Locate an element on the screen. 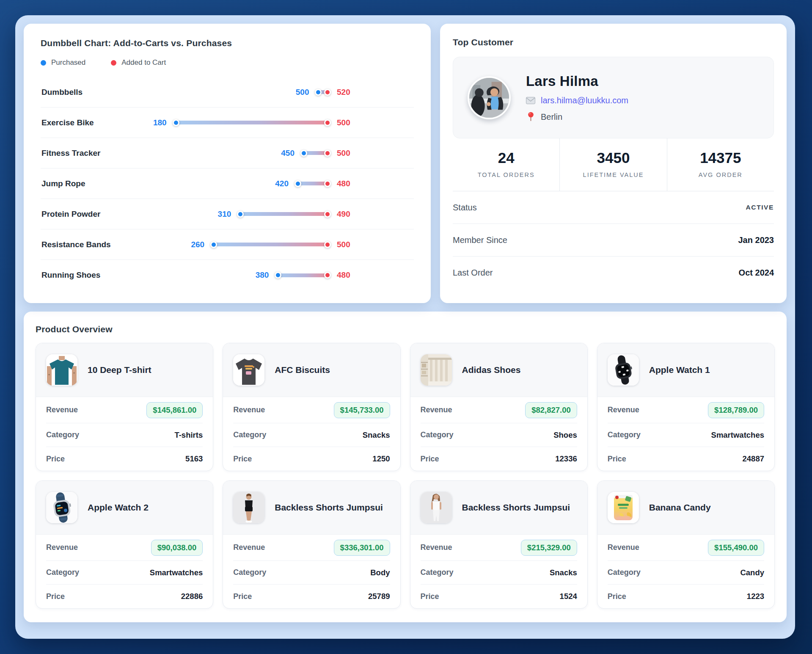 The width and height of the screenshot is (812, 654). legend-label: Purchased is located at coordinates (69, 63).